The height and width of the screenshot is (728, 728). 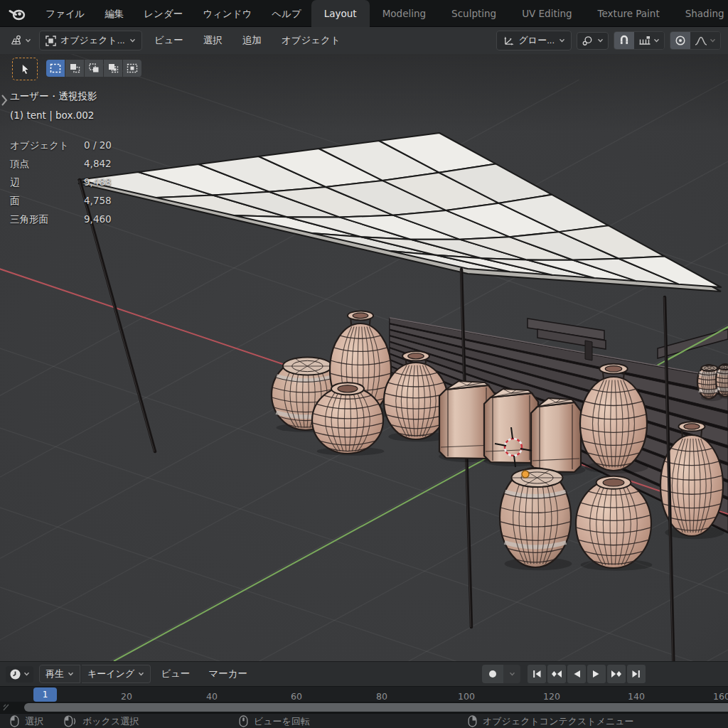 What do you see at coordinates (557, 674) in the screenshot?
I see `previous-keyframe-button` at bounding box center [557, 674].